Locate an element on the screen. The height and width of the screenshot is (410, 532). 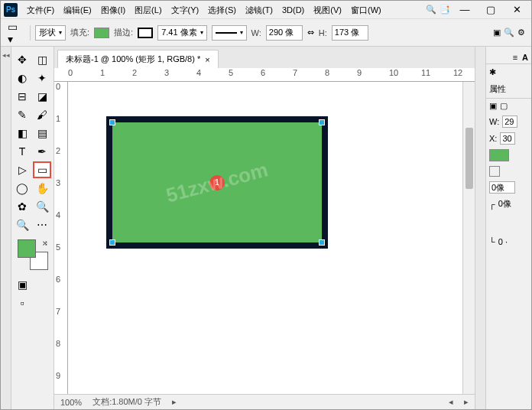
fill-swatch is located at coordinates (102, 33).